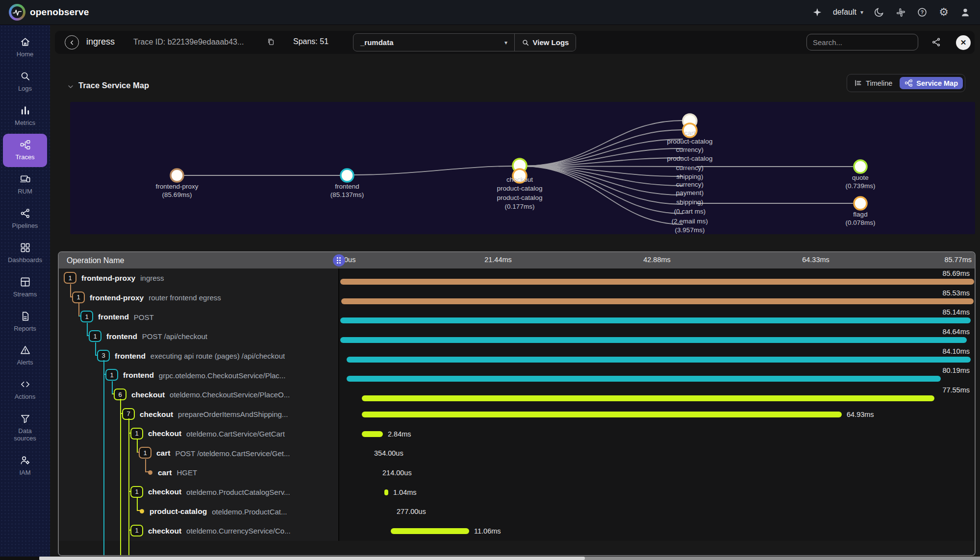  I want to click on dark-mode-icon, so click(879, 12).